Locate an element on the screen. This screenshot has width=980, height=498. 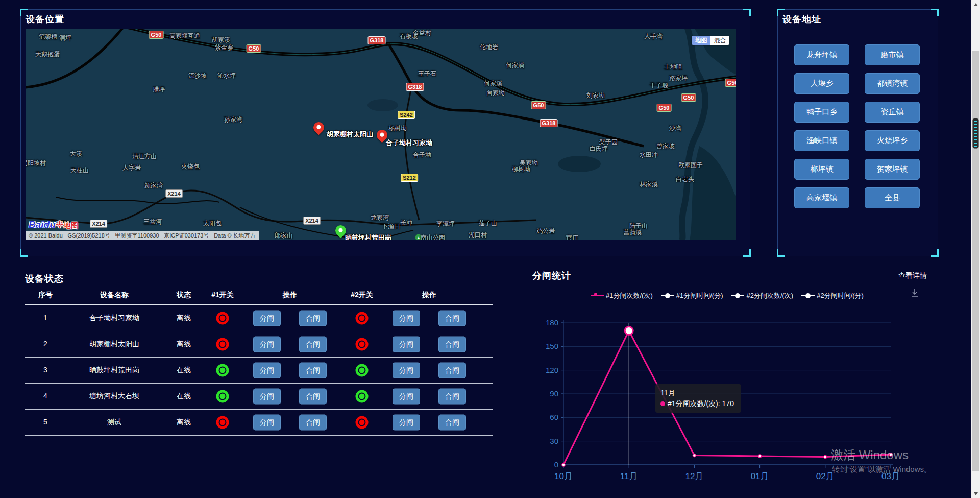
map-place-label: 大溪 is located at coordinates (76, 154).